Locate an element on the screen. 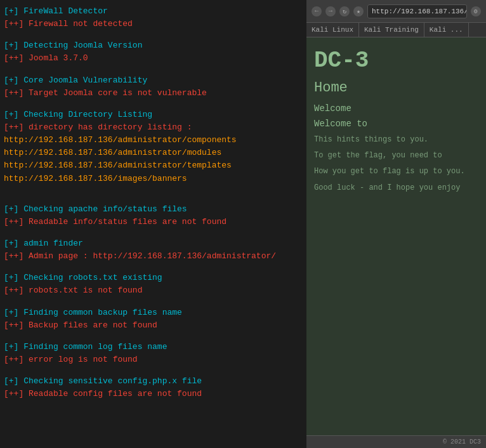 The height and width of the screenshot is (448, 486). terminal-line: http://192.168.187.136/administrator/tem… is located at coordinates (154, 166).